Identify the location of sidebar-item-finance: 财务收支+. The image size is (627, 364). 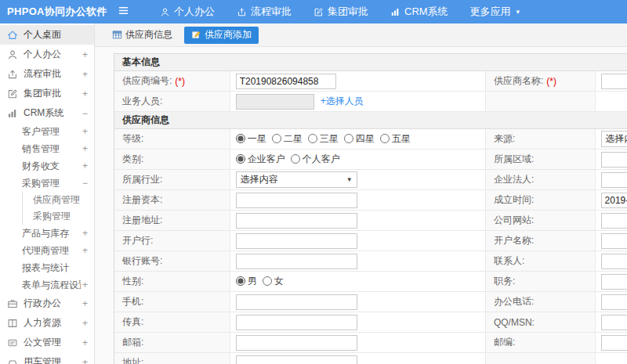
(47, 166).